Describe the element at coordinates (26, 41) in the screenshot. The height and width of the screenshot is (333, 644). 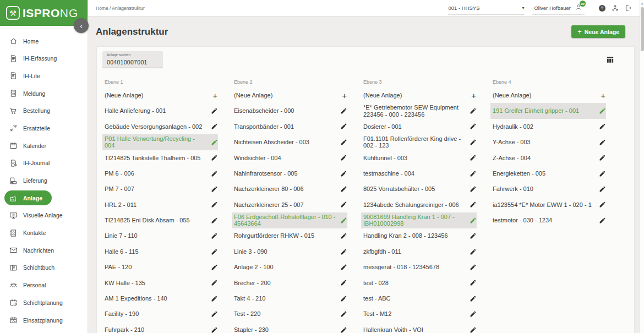
I see `sidebar-item-home: Home` at that location.